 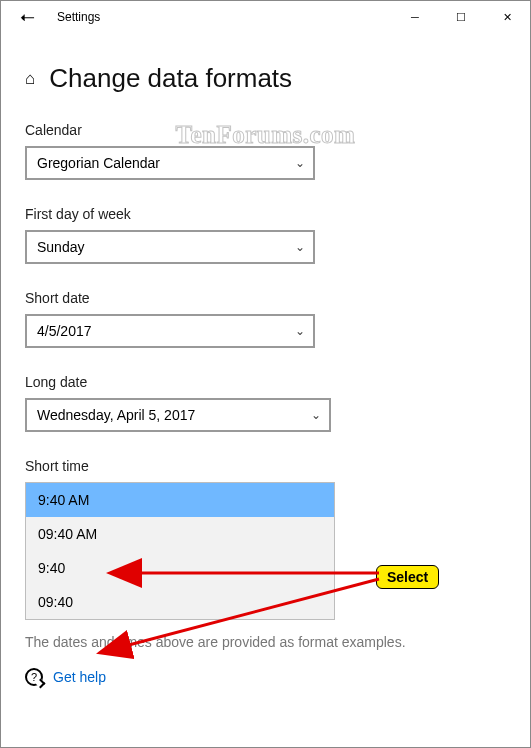 What do you see at coordinates (266, 151) in the screenshot?
I see `calendar-field: Calendar Gregorian Calendar ⌄` at bounding box center [266, 151].